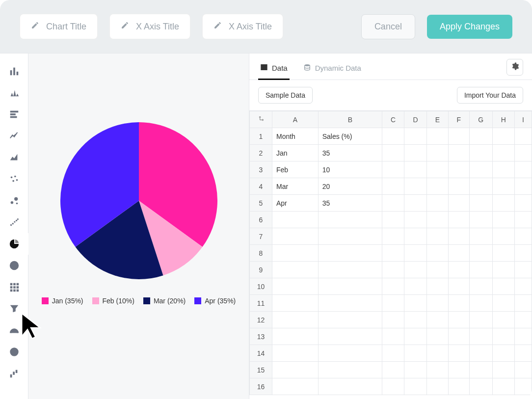 The width and height of the screenshot is (532, 399). What do you see at coordinates (261, 237) in the screenshot?
I see `row-header: 7` at bounding box center [261, 237].